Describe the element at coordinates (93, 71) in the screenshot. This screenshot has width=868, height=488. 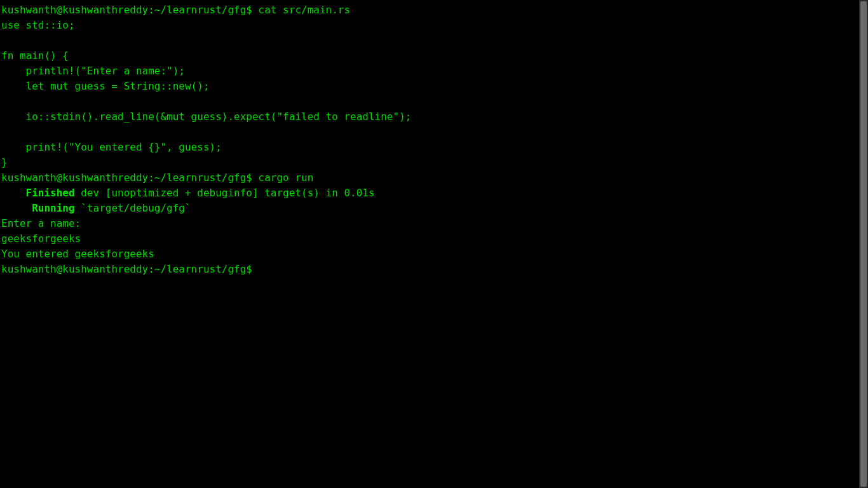
I see `code-output: println!("Enter a name:");` at that location.